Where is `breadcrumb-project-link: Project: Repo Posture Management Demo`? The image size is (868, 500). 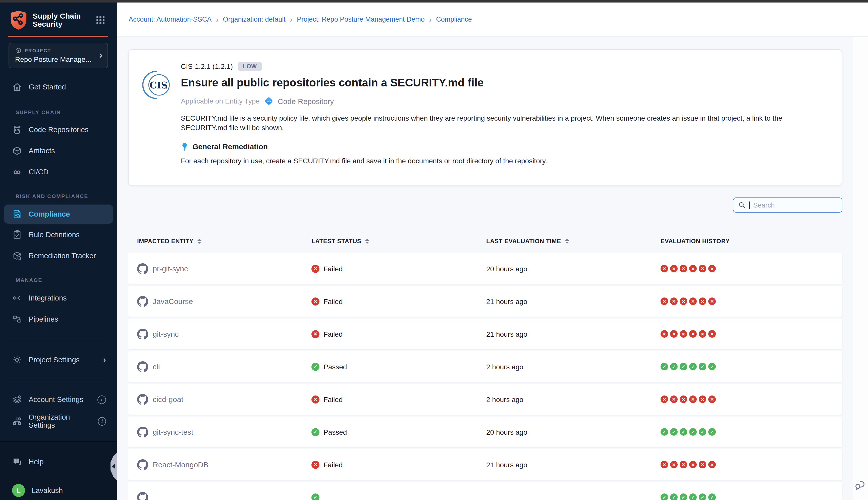
breadcrumb-project-link: Project: Repo Posture Management Demo is located at coordinates (361, 19).